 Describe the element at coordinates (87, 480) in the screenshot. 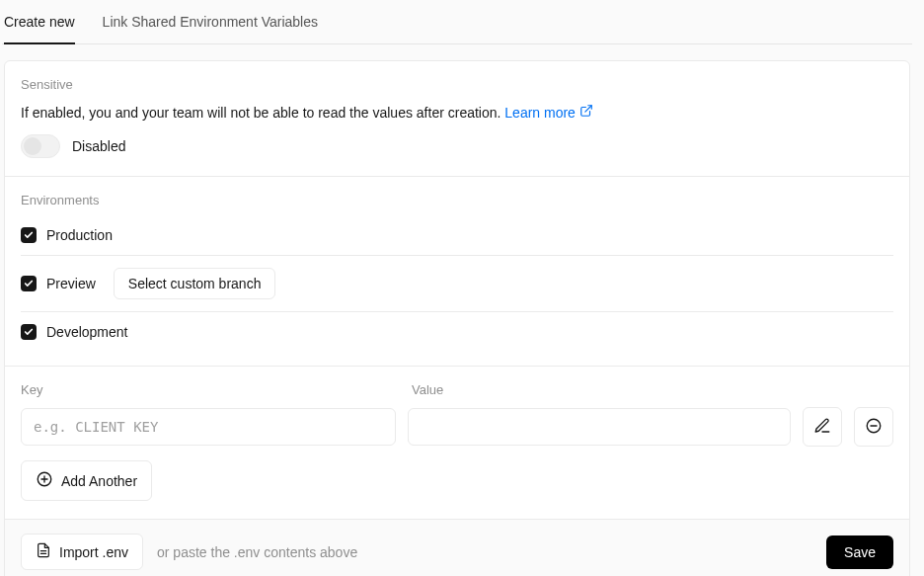

I see `add-another-button: Add Another` at that location.